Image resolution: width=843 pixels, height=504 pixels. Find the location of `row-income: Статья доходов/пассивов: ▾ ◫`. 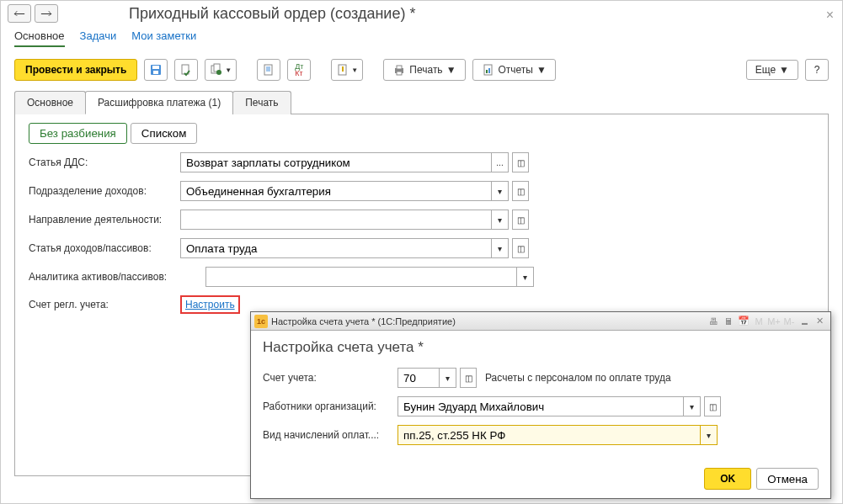

row-income: Статья доходов/пассивов: ▾ ◫ is located at coordinates (421, 248).